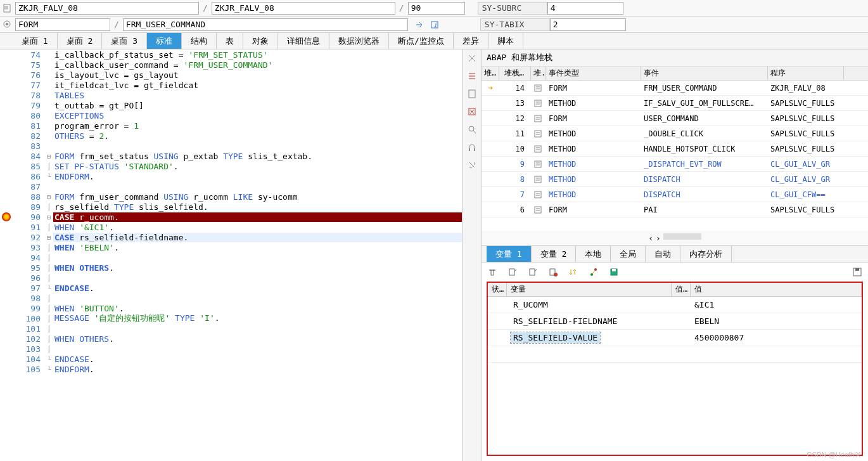 This screenshot has height=461, width=868. Describe the element at coordinates (706, 254) in the screenshot. I see `var-tab-5: 内存分析` at that location.